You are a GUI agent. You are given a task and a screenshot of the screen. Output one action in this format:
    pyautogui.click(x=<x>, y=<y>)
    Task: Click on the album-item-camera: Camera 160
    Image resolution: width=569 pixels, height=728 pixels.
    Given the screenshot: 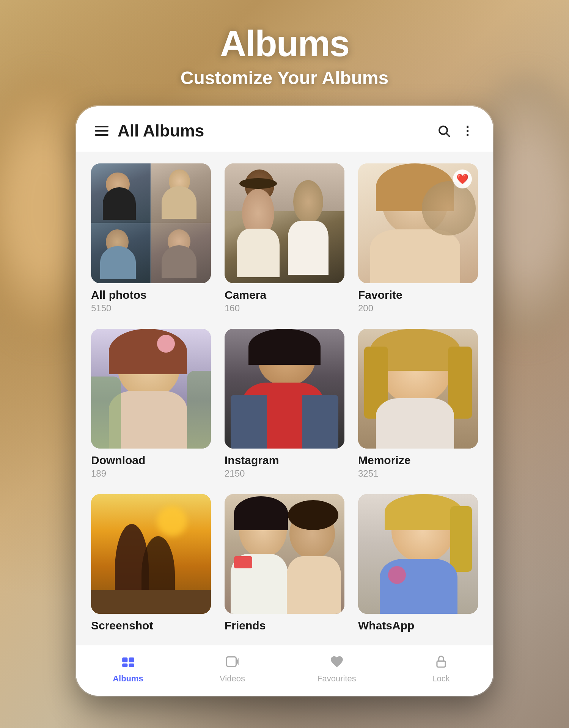 What is the action you would take?
    pyautogui.click(x=284, y=238)
    